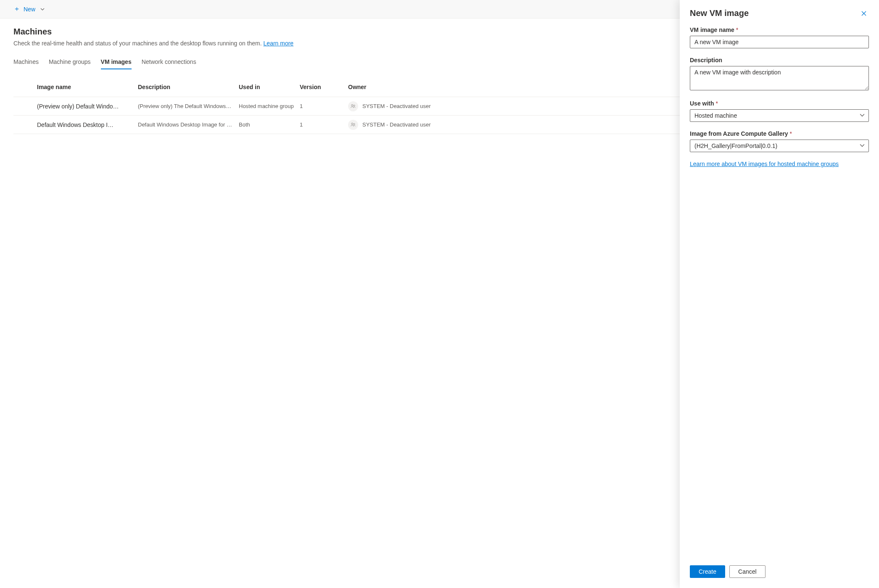 Image resolution: width=879 pixels, height=588 pixels. What do you see at coordinates (17, 9) in the screenshot?
I see `plus-icon: ＋` at bounding box center [17, 9].